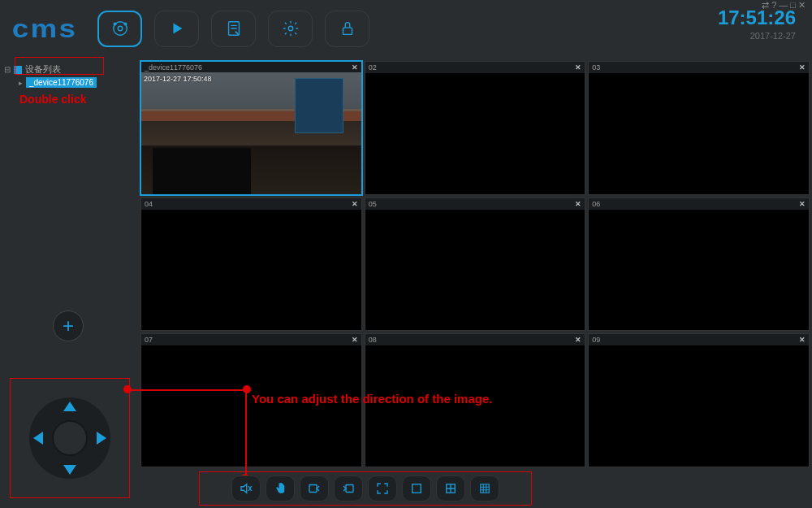 This screenshot has height=508, width=812. Describe the element at coordinates (69, 76) in the screenshot. I see `device-tree: 设备列表 _device11776076` at that location.